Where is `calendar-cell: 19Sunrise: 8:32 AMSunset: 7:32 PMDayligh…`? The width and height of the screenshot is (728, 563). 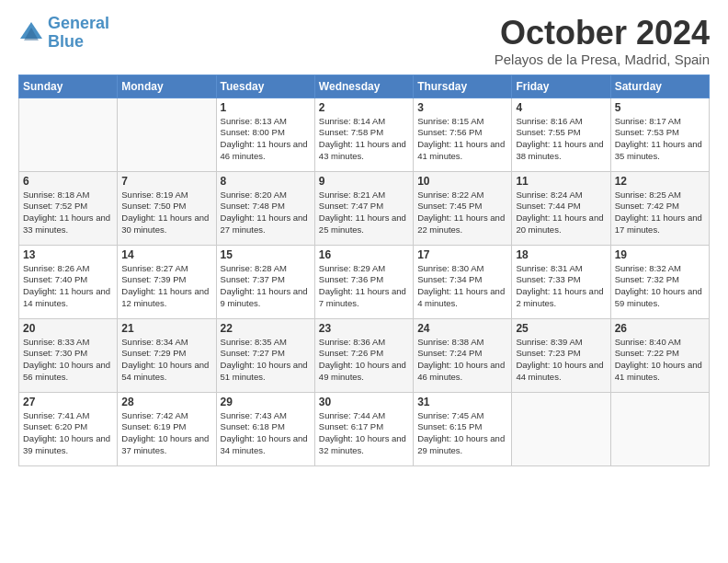
calendar-cell: 19Sunrise: 8:32 AMSunset: 7:32 PMDayligh… is located at coordinates (660, 282).